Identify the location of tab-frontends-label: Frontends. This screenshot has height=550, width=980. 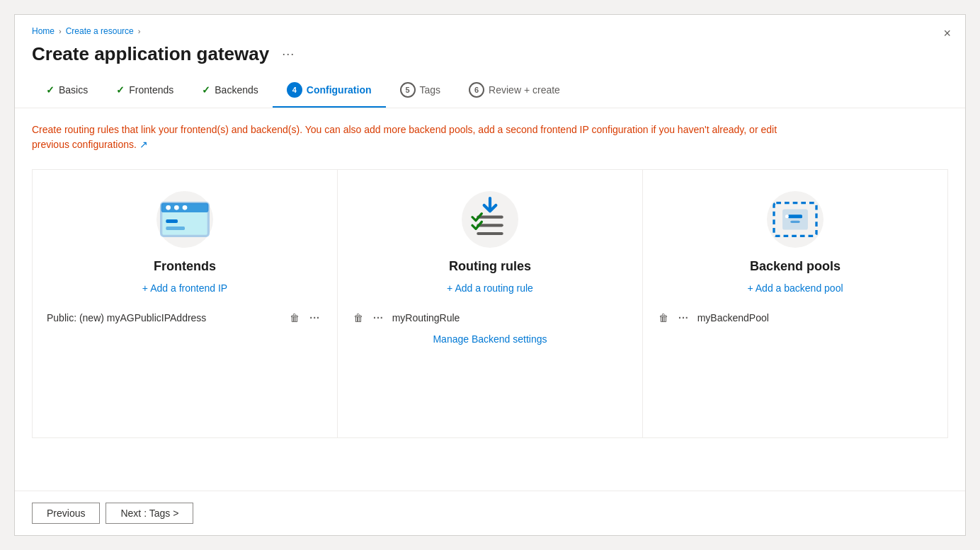
(152, 90).